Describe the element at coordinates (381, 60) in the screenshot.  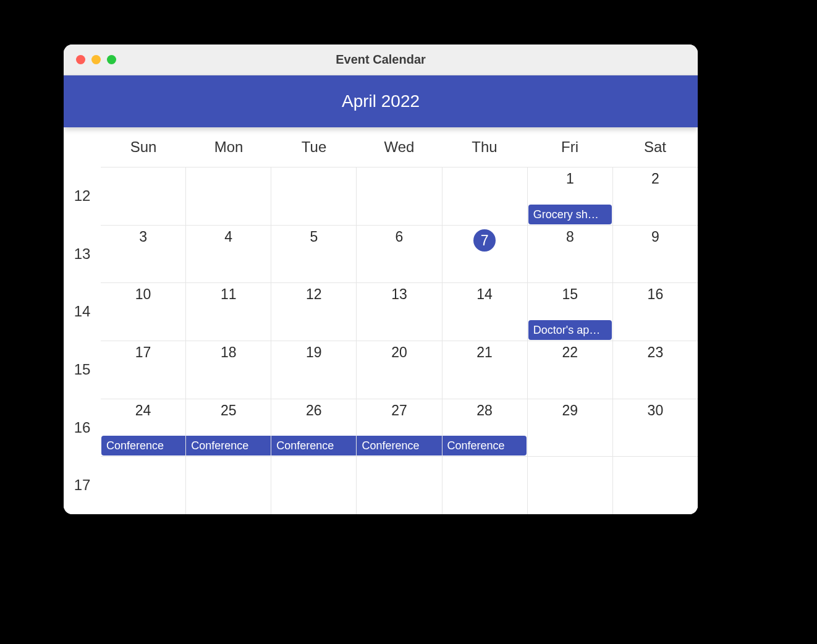
I see `titlebar: Event Calendar` at that location.